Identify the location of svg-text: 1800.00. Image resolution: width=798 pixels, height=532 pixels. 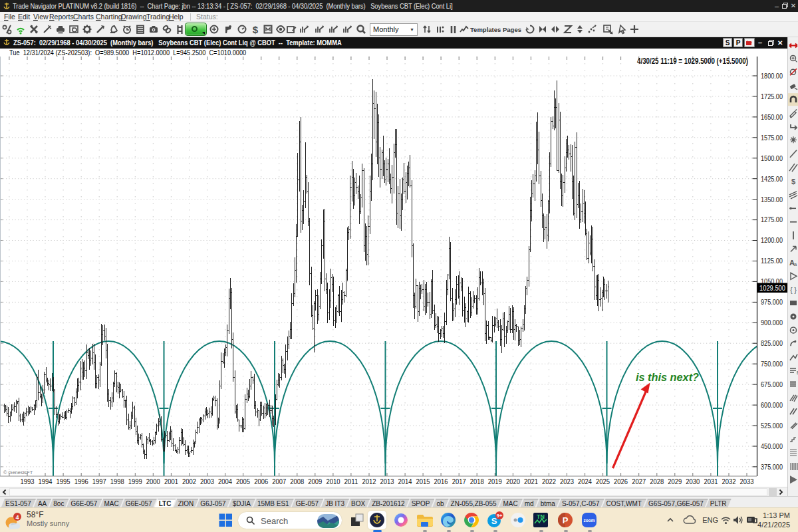
(771, 76).